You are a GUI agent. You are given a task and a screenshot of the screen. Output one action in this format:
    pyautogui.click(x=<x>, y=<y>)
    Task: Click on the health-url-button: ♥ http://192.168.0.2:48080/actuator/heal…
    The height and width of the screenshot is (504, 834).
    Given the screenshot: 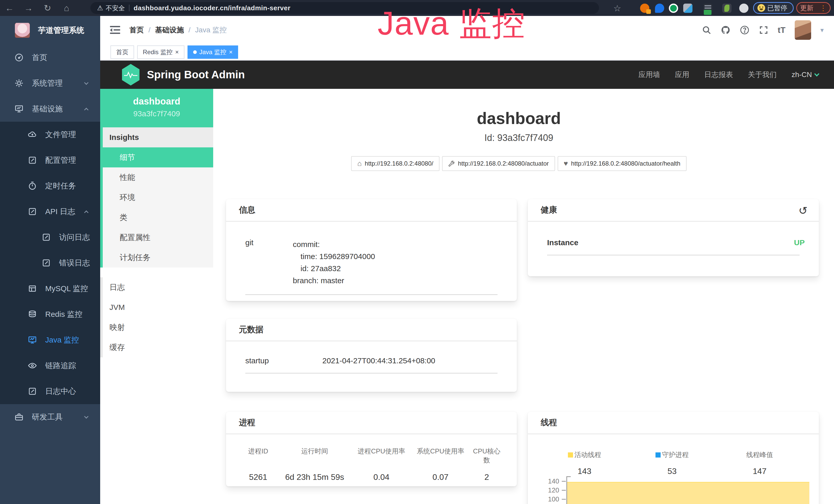 What is the action you would take?
    pyautogui.click(x=622, y=164)
    